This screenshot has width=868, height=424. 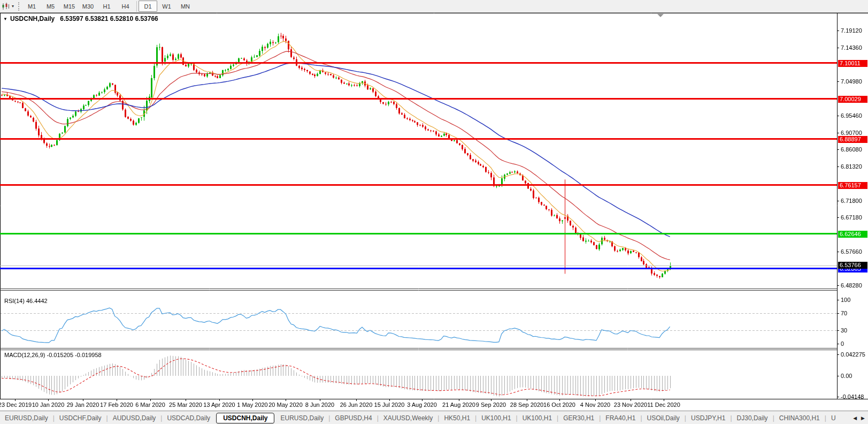 I want to click on chart-tab-xauusd-weekly: XAUUSD,Weekly, so click(x=408, y=418).